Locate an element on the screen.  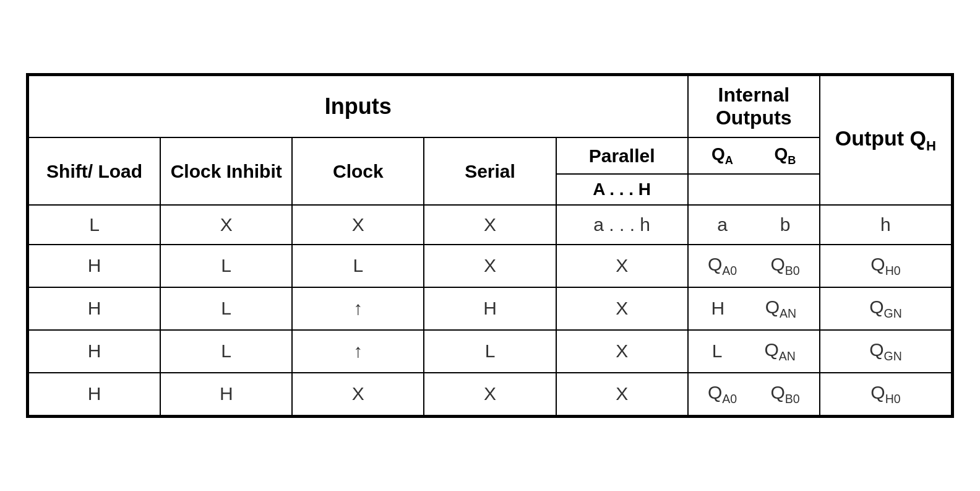
row1-output: h is located at coordinates (886, 225).